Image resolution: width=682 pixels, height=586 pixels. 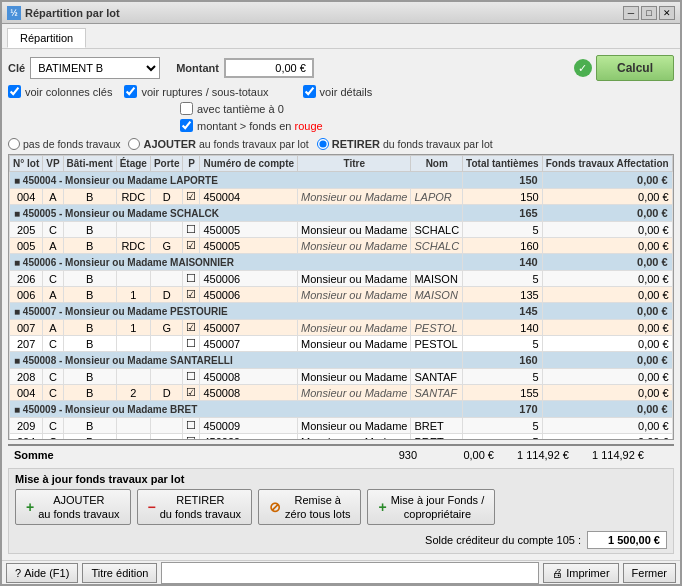 What do you see at coordinates (186, 126) in the screenshot?
I see `cb-montant-rouge-input` at bounding box center [186, 126].